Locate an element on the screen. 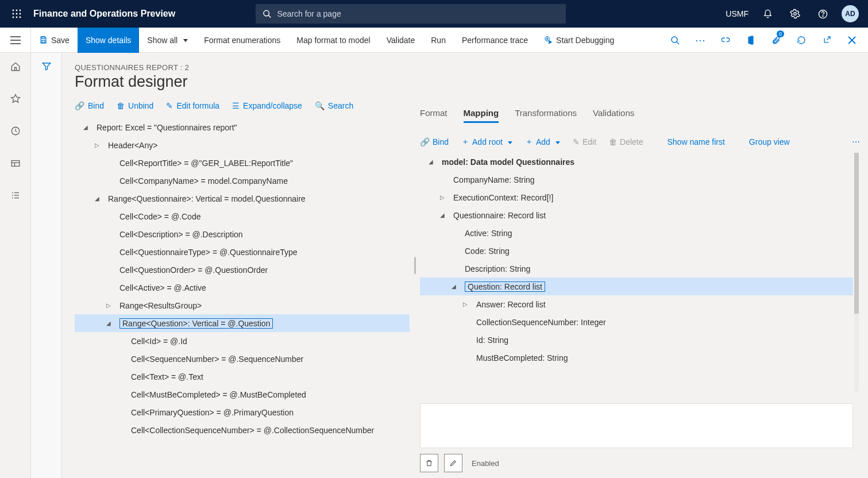  tree-row: Cell<QuestionOrder> = @.QuestionOrder is located at coordinates (242, 270).